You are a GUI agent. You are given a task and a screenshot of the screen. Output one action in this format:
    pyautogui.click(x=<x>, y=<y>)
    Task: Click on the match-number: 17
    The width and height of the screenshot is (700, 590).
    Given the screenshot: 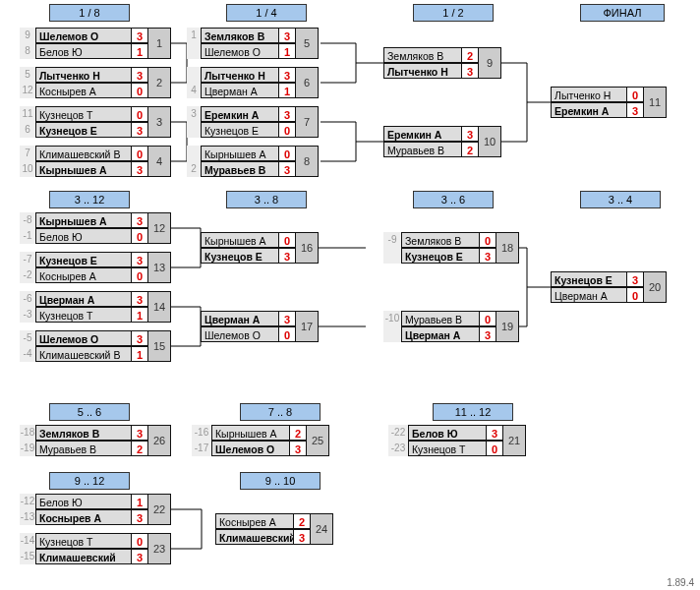 What is the action you would take?
    pyautogui.click(x=307, y=326)
    